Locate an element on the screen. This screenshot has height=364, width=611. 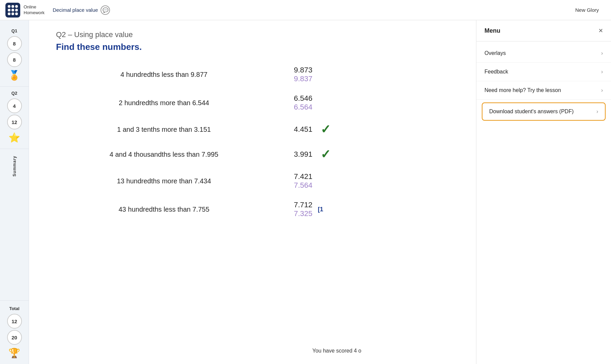
menu-item-label: Download student's answers (PDF) is located at coordinates (531, 112).